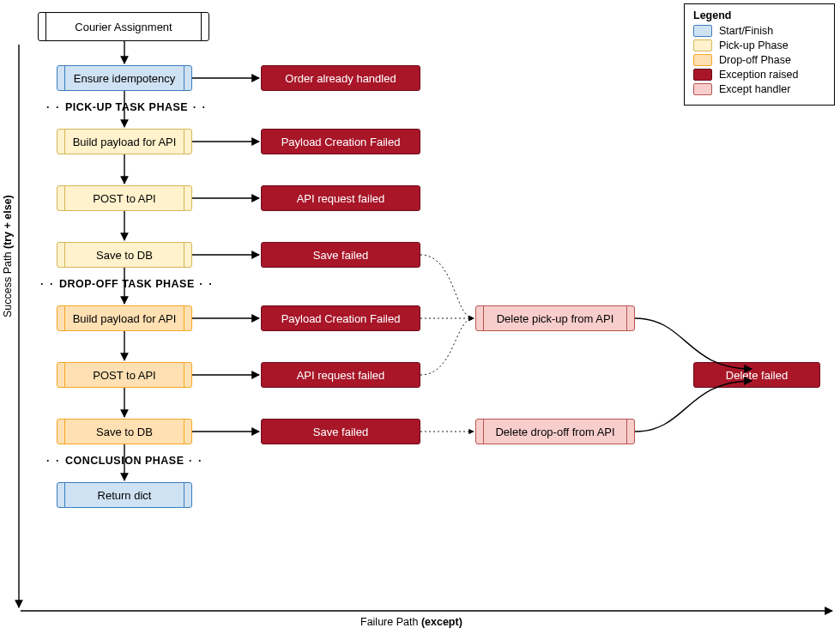 This screenshot has height=634, width=840. What do you see at coordinates (341, 375) in the screenshot?
I see `err-dropoff-post: API request failed` at bounding box center [341, 375].